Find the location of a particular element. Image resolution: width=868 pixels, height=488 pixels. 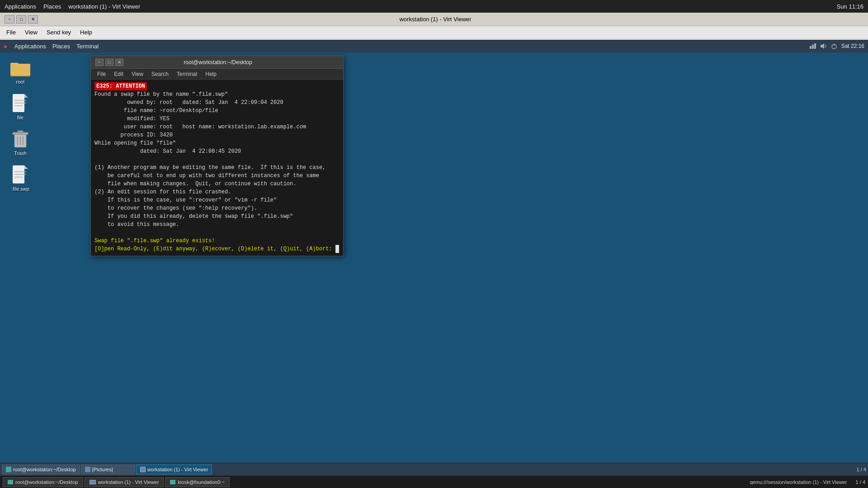

terminal-title: root@workstation:~/Desktop is located at coordinates (218, 62).